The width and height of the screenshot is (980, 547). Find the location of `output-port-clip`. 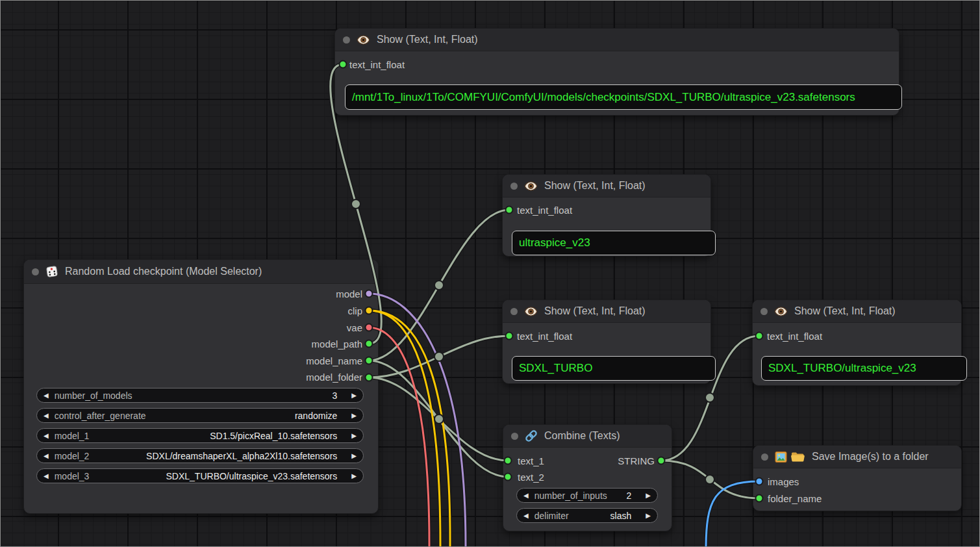

output-port-clip is located at coordinates (369, 311).